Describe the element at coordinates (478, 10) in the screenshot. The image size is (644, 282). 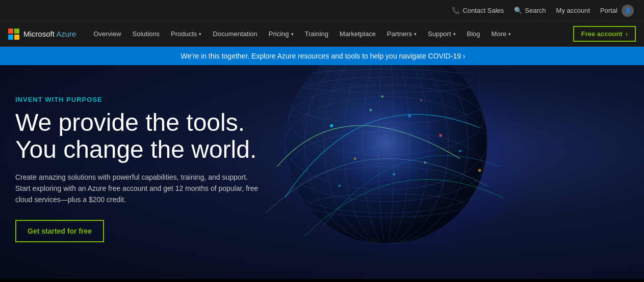
I see `contact-sales-link: 📞 Contact Sales` at that location.